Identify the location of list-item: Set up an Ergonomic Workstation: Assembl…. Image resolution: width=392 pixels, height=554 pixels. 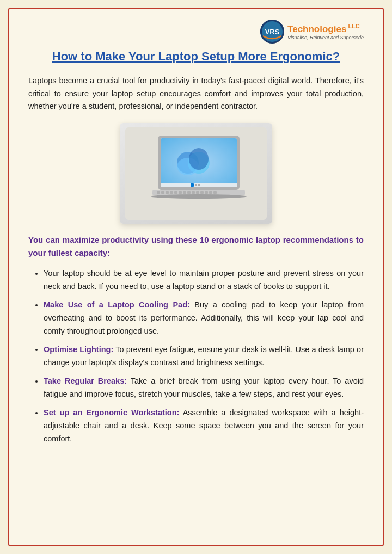
(204, 426).